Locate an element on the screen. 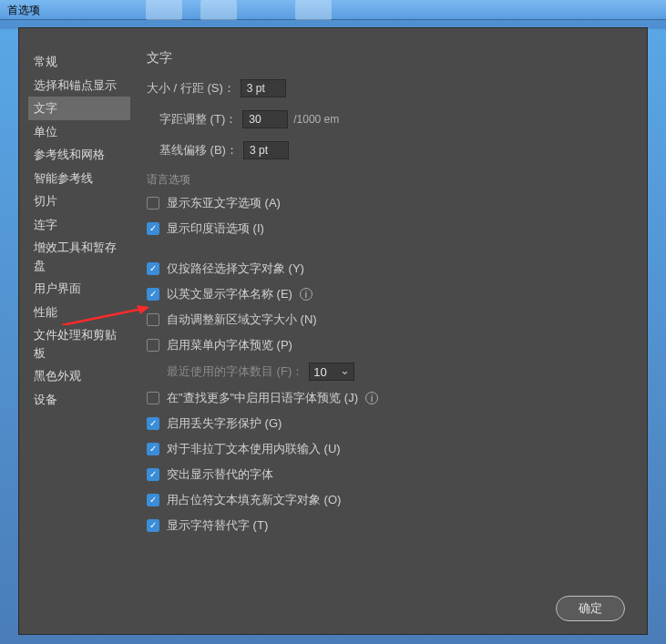 The height and width of the screenshot is (644, 666). sidebar-item: 参考线和网格 is located at coordinates (79, 155).